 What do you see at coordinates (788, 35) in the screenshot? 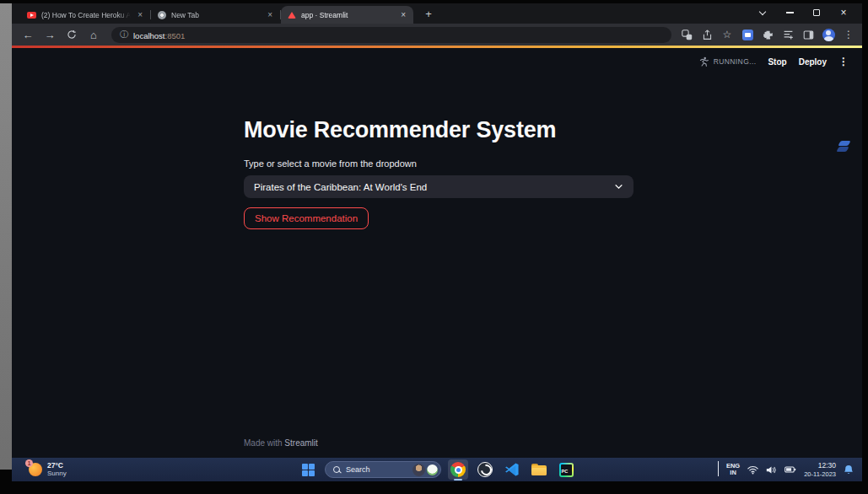
I see `reading-list-icon` at bounding box center [788, 35].